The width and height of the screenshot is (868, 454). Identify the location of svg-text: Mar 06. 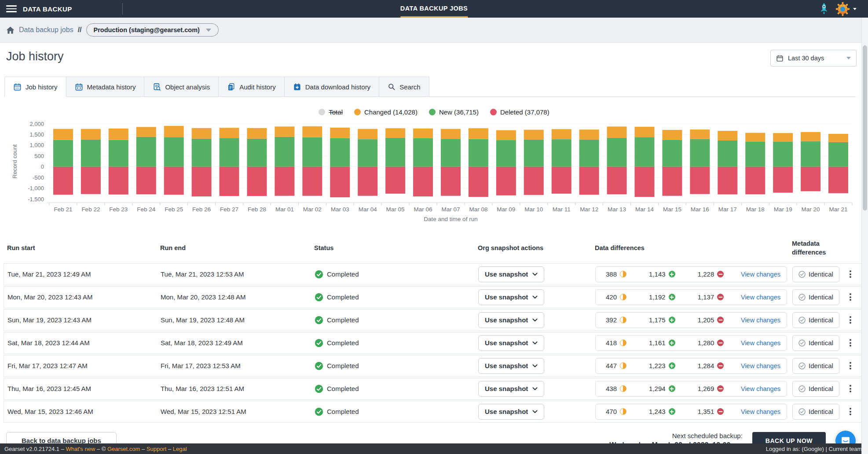
(423, 210).